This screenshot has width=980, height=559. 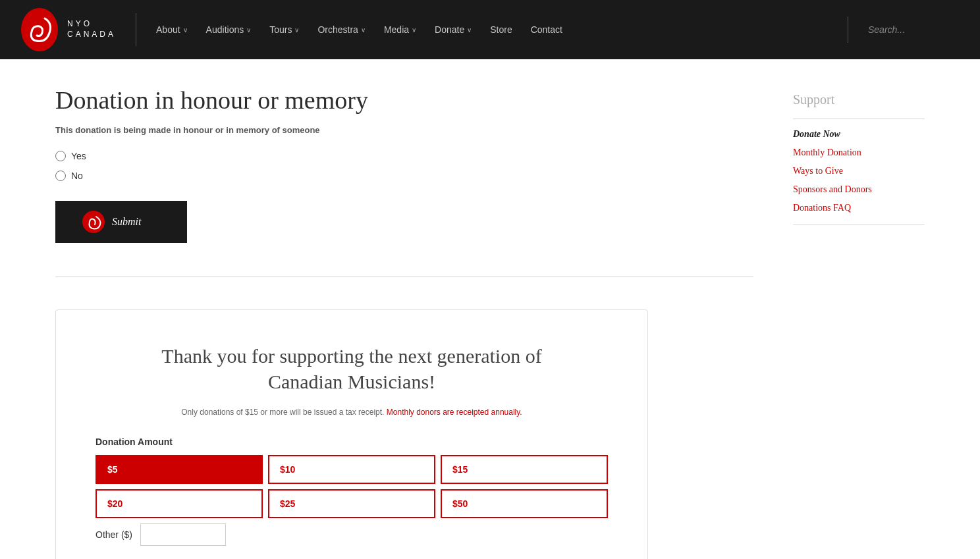 What do you see at coordinates (77, 176) in the screenshot?
I see `radio-no-label: No` at bounding box center [77, 176].